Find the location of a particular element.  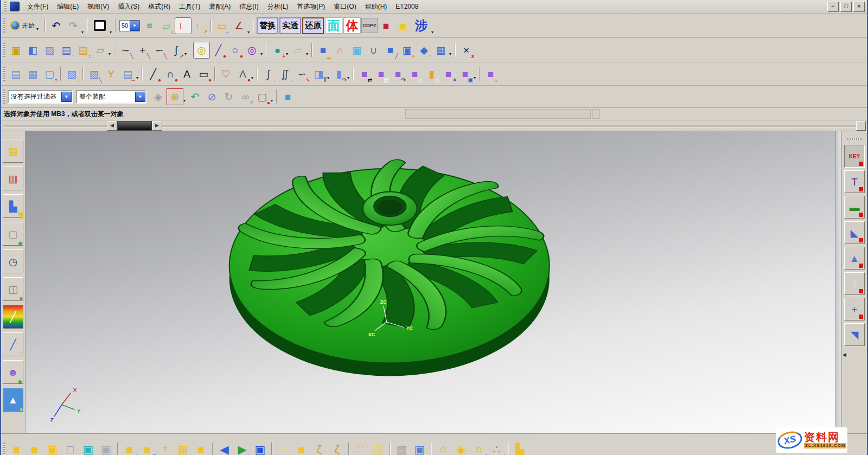

she-button: 涉 is located at coordinates (421, 26).